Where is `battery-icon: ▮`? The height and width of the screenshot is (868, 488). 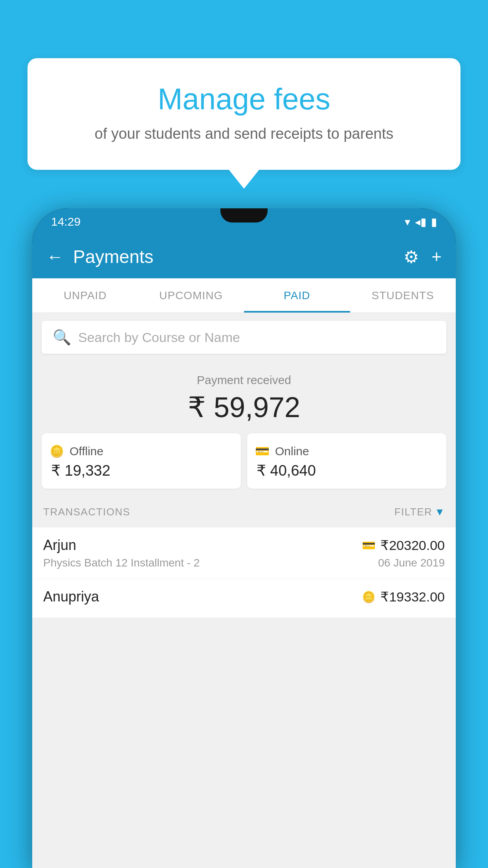 battery-icon: ▮ is located at coordinates (434, 222).